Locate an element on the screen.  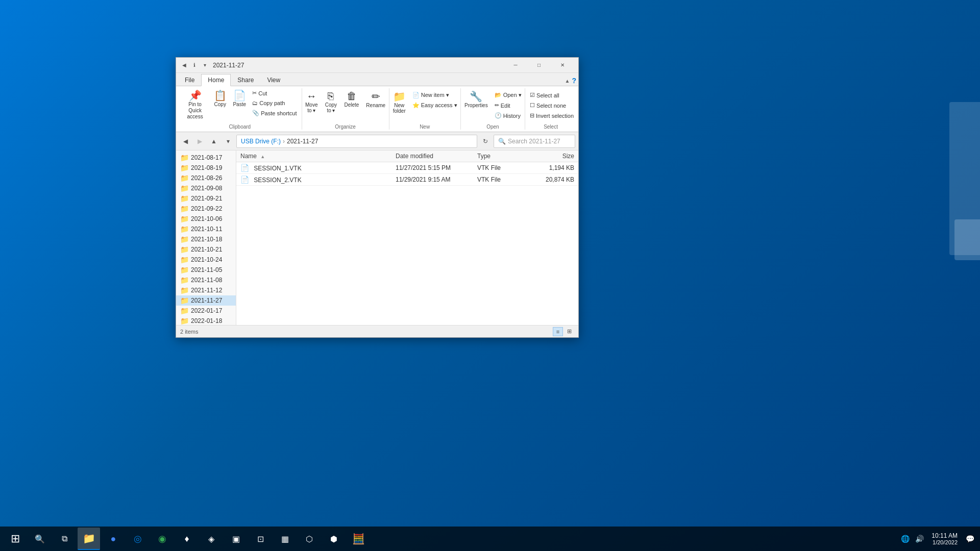
tab-file: File is located at coordinates (190, 80).